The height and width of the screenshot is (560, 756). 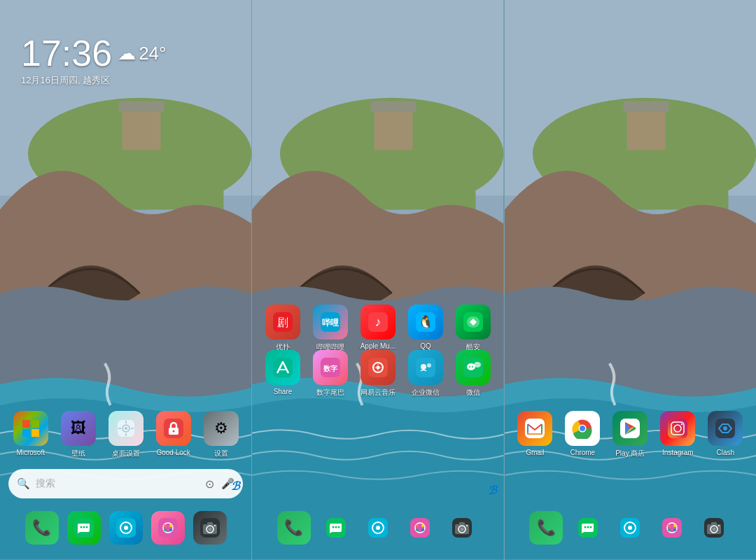 I want to click on dock-camera-m, so click(x=462, y=528).